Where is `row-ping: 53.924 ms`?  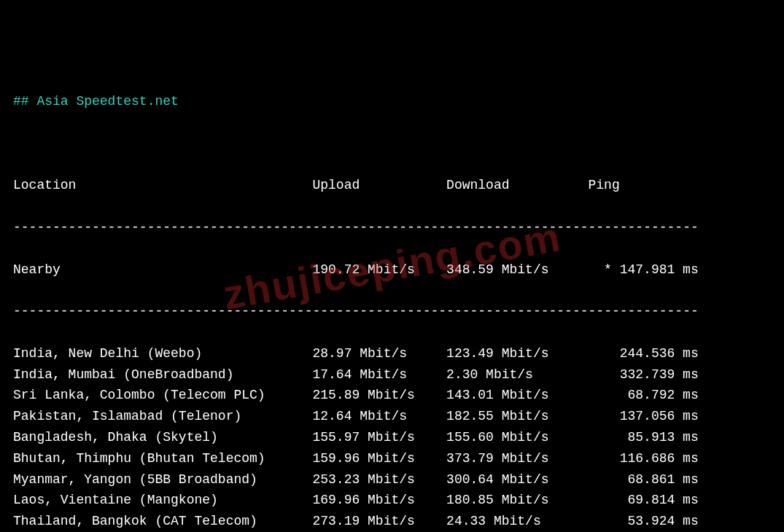 row-ping: 53.924 ms is located at coordinates (643, 522).